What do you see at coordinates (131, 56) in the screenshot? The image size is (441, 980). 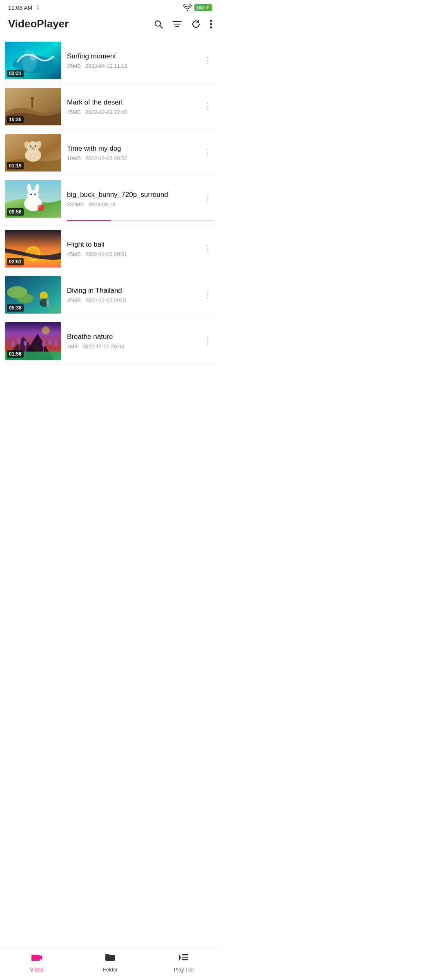 I see `video-title: Surfing moment` at bounding box center [131, 56].